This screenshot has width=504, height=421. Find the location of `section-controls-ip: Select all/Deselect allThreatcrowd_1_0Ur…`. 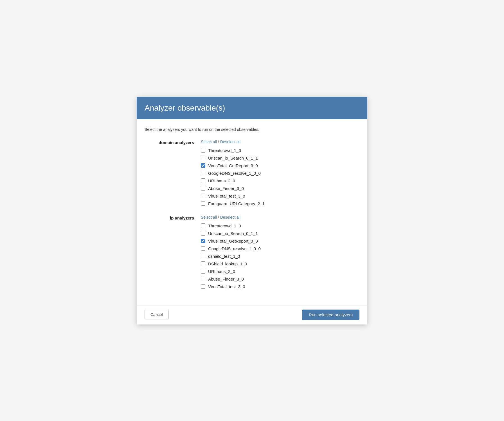

section-controls-ip: Select all/Deselect allThreatcrowd_1_0Ur… is located at coordinates (231, 252).